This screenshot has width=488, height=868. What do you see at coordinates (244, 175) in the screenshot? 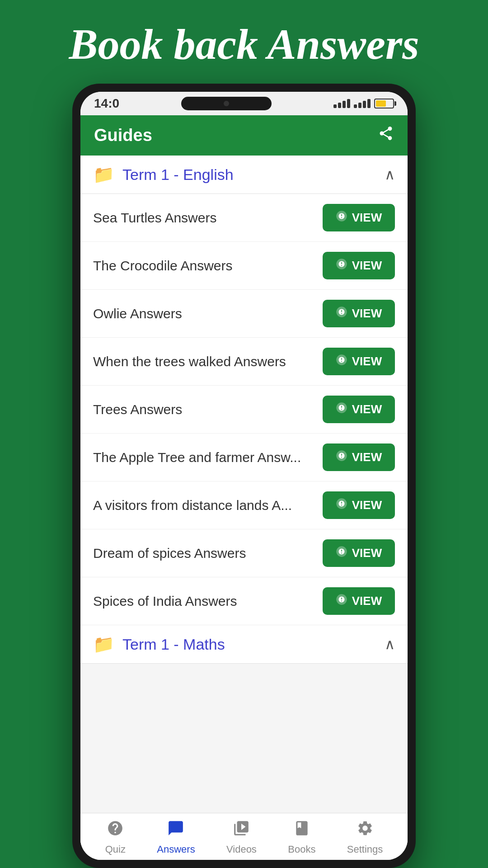
I see `section-header-english: 📁 Term 1 - English ∧` at bounding box center [244, 175].